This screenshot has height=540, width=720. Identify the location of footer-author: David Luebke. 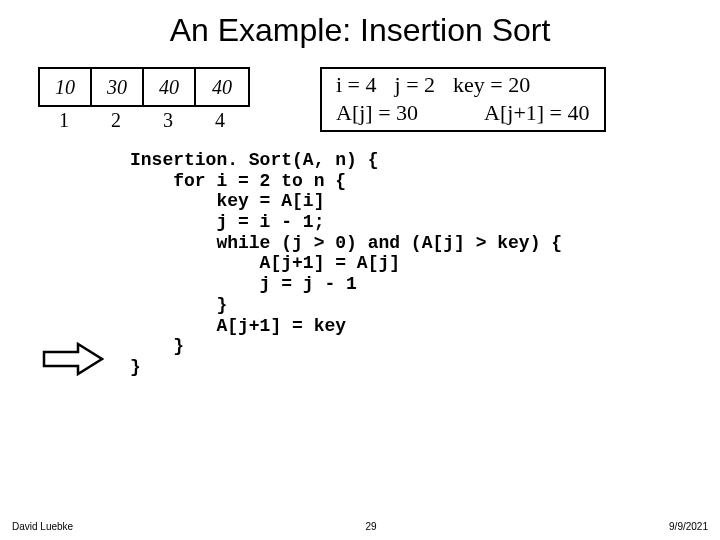
(42, 526).